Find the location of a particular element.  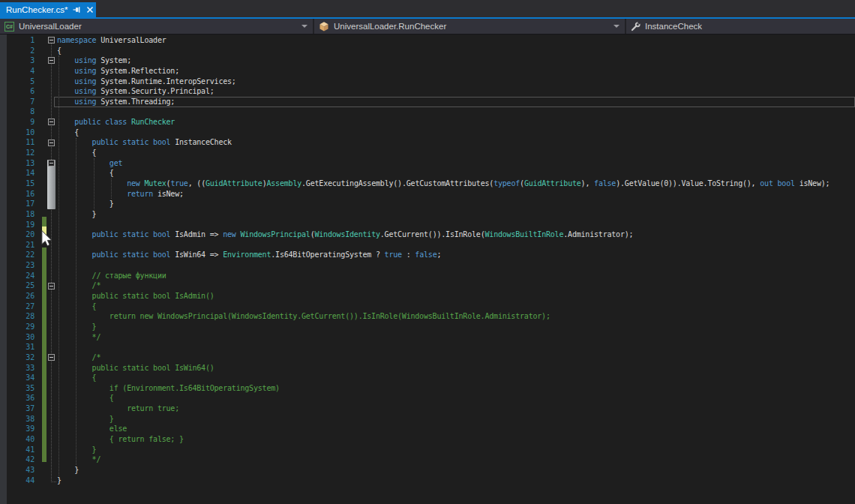

code-line-13: get is located at coordinates (428, 164).